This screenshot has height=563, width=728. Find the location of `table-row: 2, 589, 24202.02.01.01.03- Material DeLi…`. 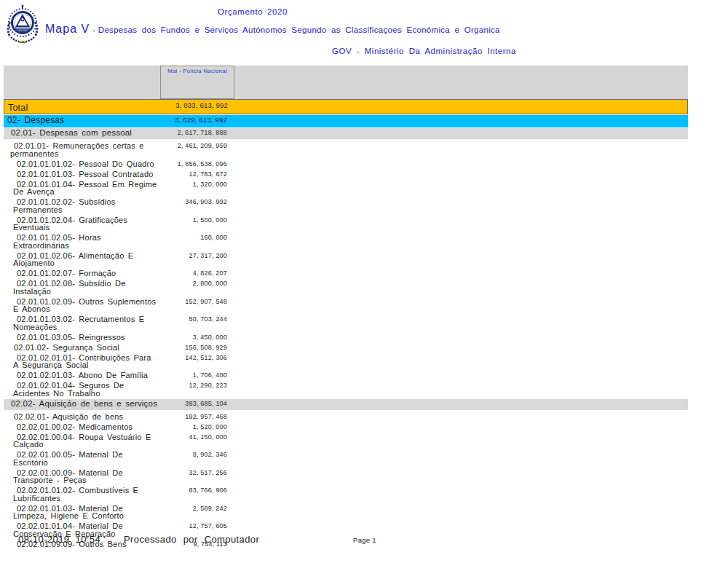

table-row: 2, 589, 24202.02.01.01.03- Material DeLi… is located at coordinates (346, 513).